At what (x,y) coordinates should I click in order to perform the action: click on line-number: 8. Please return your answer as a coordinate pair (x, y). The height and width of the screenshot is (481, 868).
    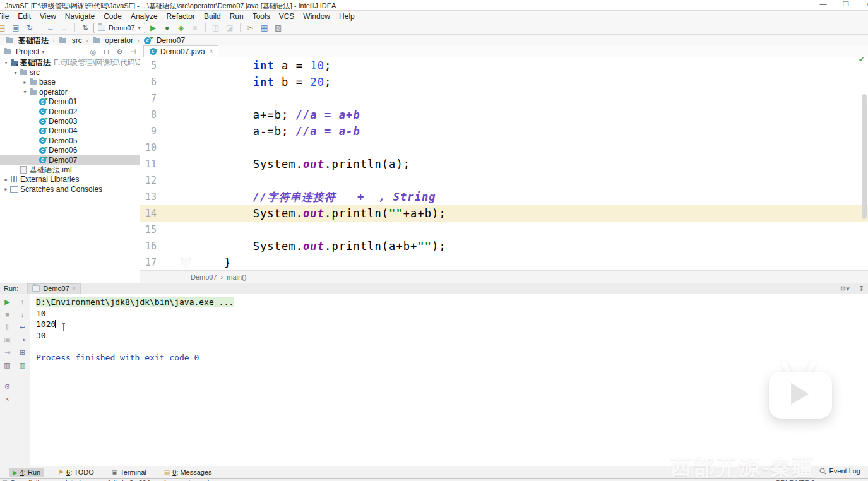
    Looking at the image, I should click on (148, 115).